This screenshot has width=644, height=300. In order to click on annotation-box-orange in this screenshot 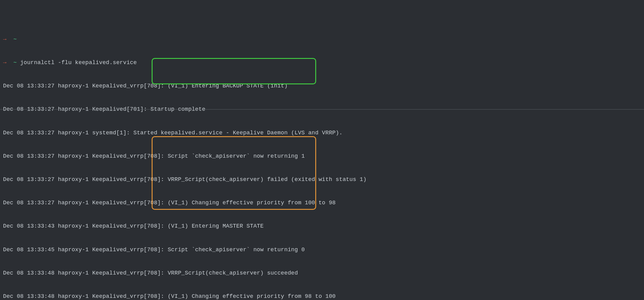, I will do `click(234, 173)`.